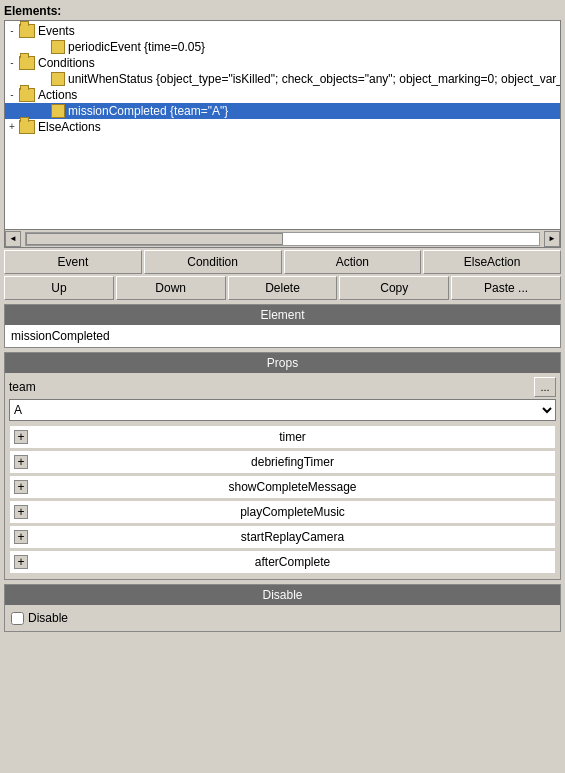  I want to click on tree-item-unit-when-status: unitWhenStatus {object_type="isKilled"; …, so click(282, 79).